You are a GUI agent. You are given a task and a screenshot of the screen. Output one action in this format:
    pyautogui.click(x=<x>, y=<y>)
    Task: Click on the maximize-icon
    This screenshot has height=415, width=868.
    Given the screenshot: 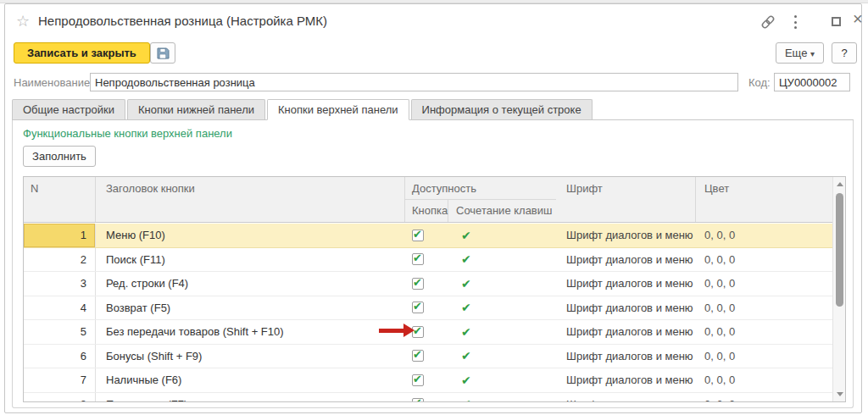 What is the action you would take?
    pyautogui.click(x=836, y=22)
    